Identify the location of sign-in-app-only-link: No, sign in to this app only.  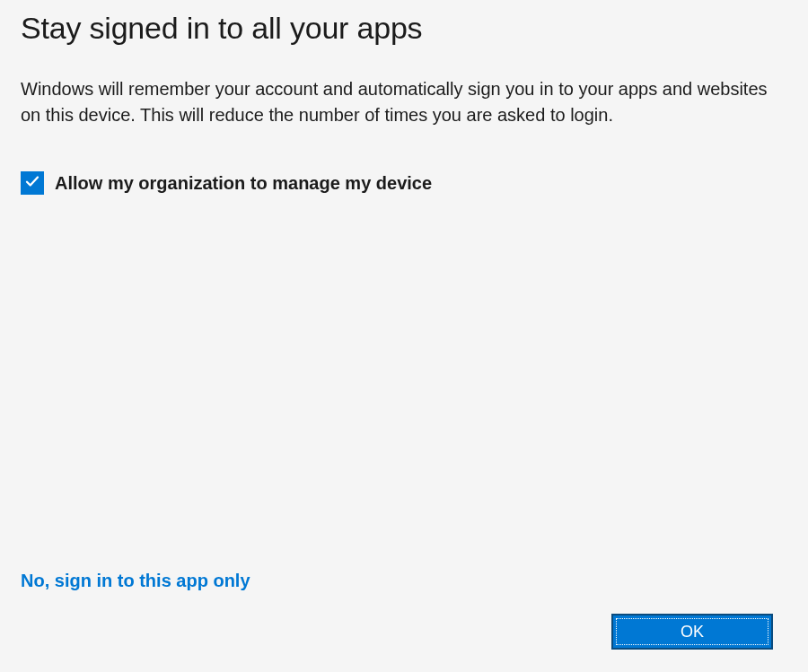
(136, 581).